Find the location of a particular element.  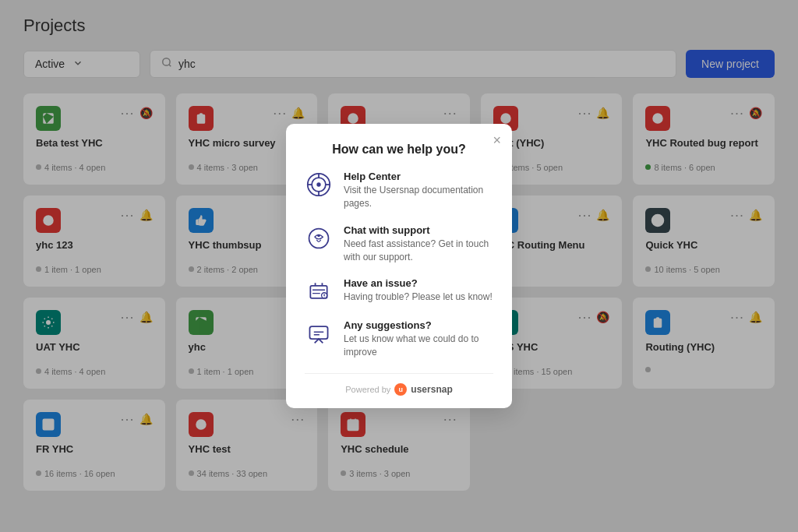

help-center-icon is located at coordinates (319, 185).